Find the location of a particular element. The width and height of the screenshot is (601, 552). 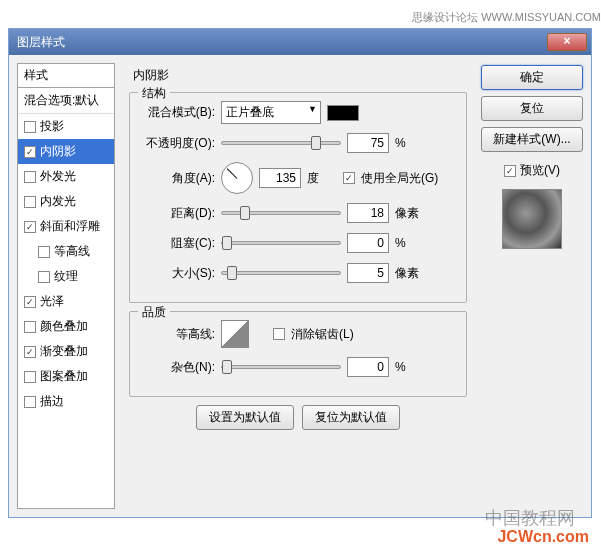

watermark-url: JCWcn.com is located at coordinates (543, 537).